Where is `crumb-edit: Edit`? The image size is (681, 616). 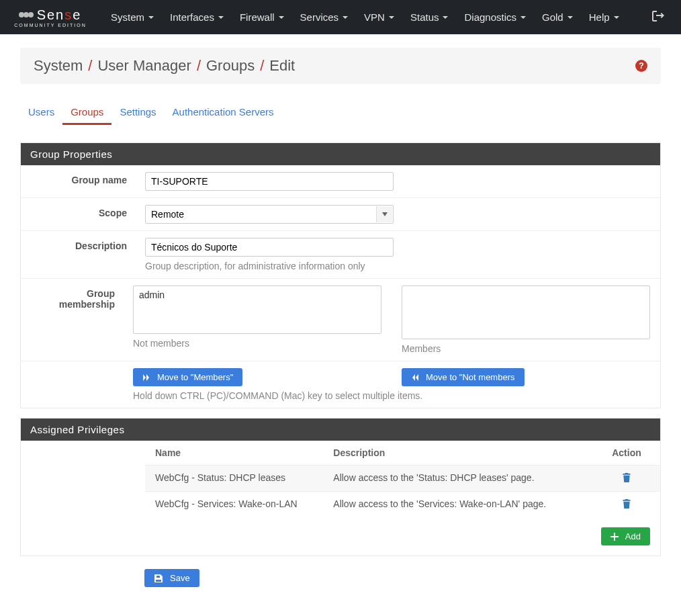 crumb-edit: Edit is located at coordinates (282, 66).